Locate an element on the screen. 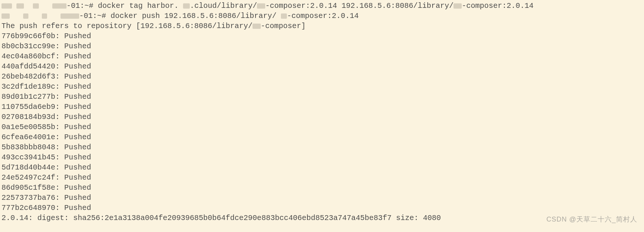  layer-id: 5b838bbb8048 is located at coordinates (28, 147).